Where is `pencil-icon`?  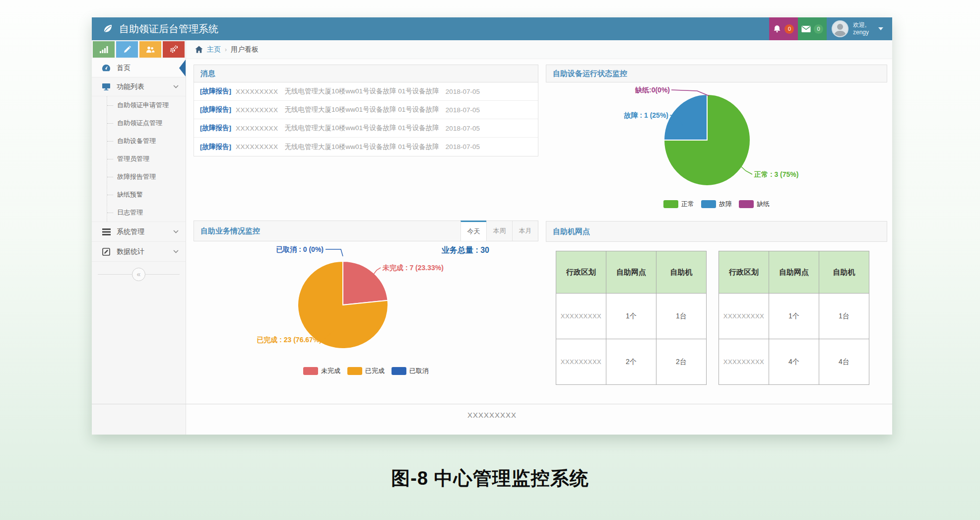 pencil-icon is located at coordinates (127, 50).